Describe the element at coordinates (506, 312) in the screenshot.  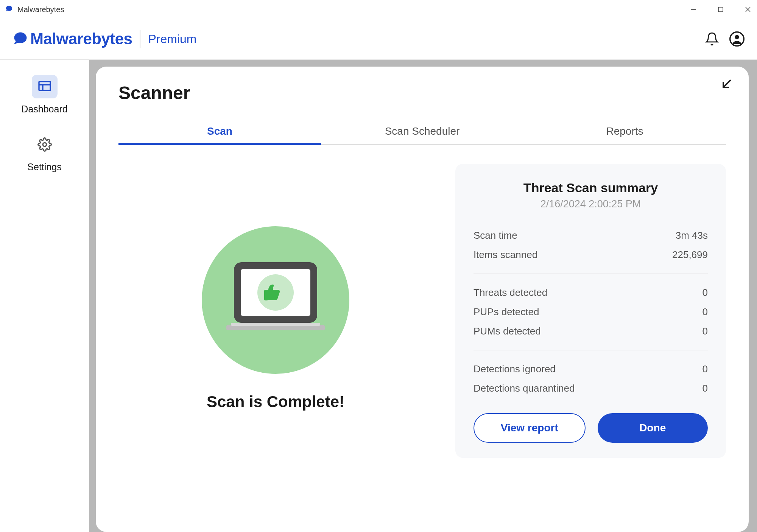
I see `summary-label: PUPs detected` at that location.